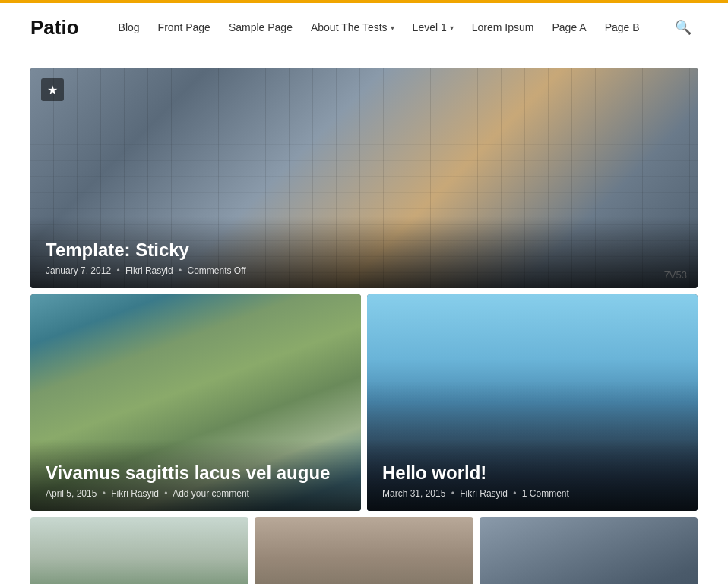 This screenshot has width=728, height=584. Describe the element at coordinates (532, 494) in the screenshot. I see `post-3-meta: March 31, 2015 • Fikri Rasyid • 1 Commen…` at that location.